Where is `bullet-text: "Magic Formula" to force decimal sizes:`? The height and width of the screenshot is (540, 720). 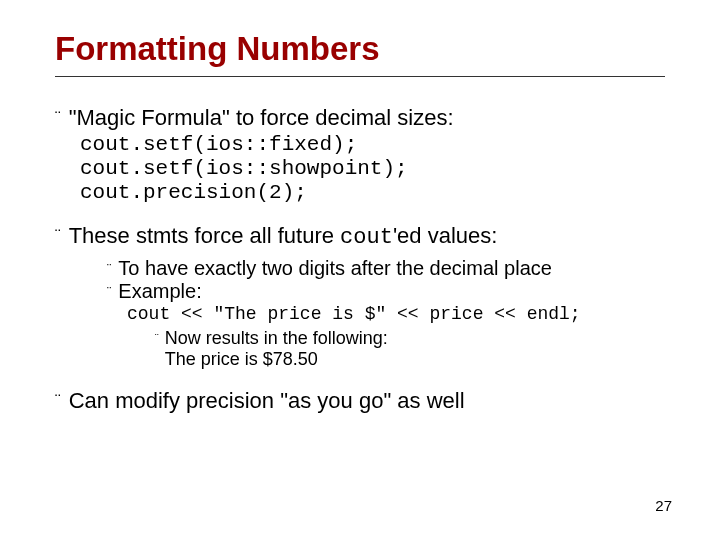
bullet-text: "Magic Formula" to force decimal sizes: is located at coordinates (262, 118).